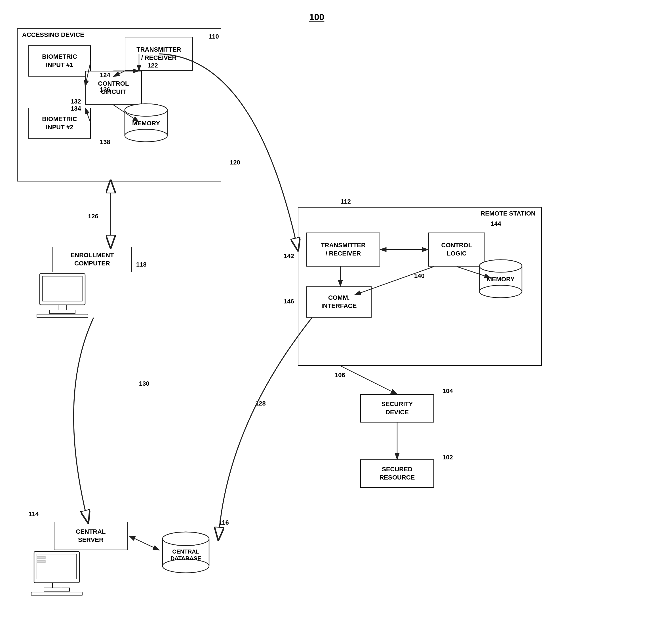  Describe the element at coordinates (340, 375) in the screenshot. I see `ref-106: 106` at that location.